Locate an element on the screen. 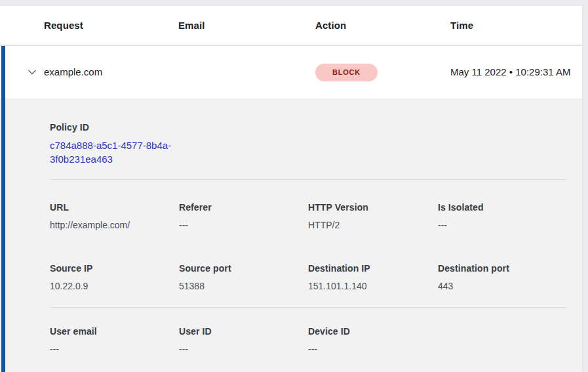 The width and height of the screenshot is (588, 372). field-source-port: Source port 51388 is located at coordinates (244, 277).